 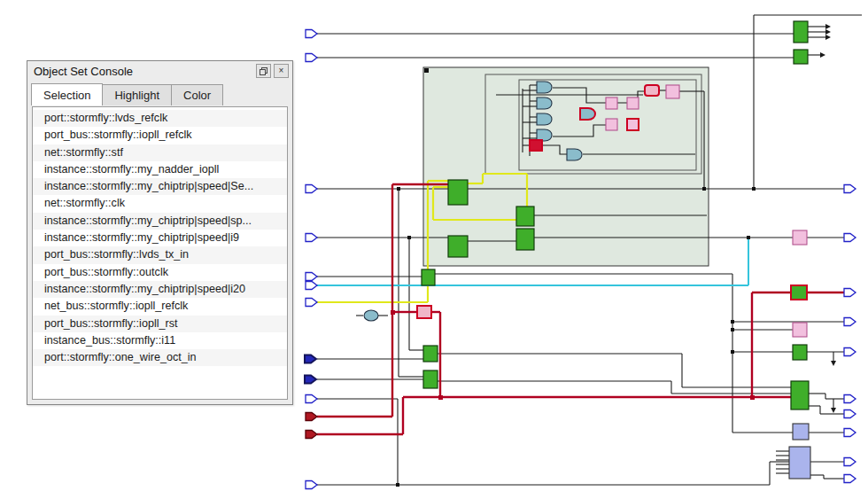 I want to click on list-item: port_bus::stormfly::lvds_tx_in, so click(x=159, y=255).